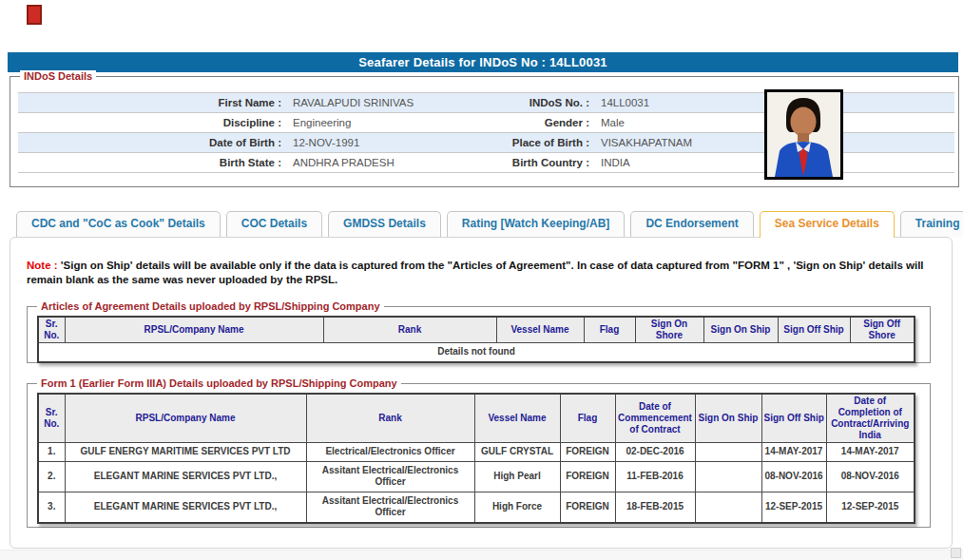 The width and height of the screenshot is (963, 560). I want to click on table-row: 2. ELEGANT MARINE SERVICES PVT LTD., Ass…, so click(476, 476).